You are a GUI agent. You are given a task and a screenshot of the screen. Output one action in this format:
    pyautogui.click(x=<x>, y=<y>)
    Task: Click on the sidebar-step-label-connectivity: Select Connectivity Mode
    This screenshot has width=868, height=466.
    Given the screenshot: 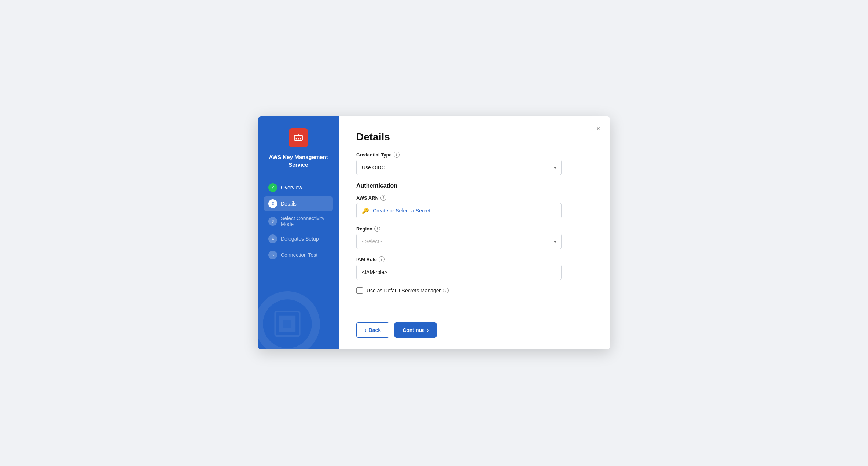 What is the action you would take?
    pyautogui.click(x=305, y=221)
    